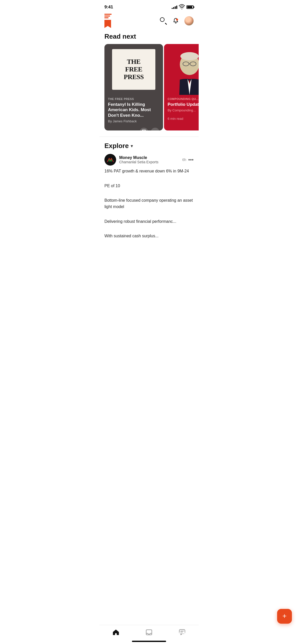 This screenshot has height=644, width=298. I want to click on post-line-1: 16% PAT growth & revenue down 6% in 9M-2…, so click(149, 171).